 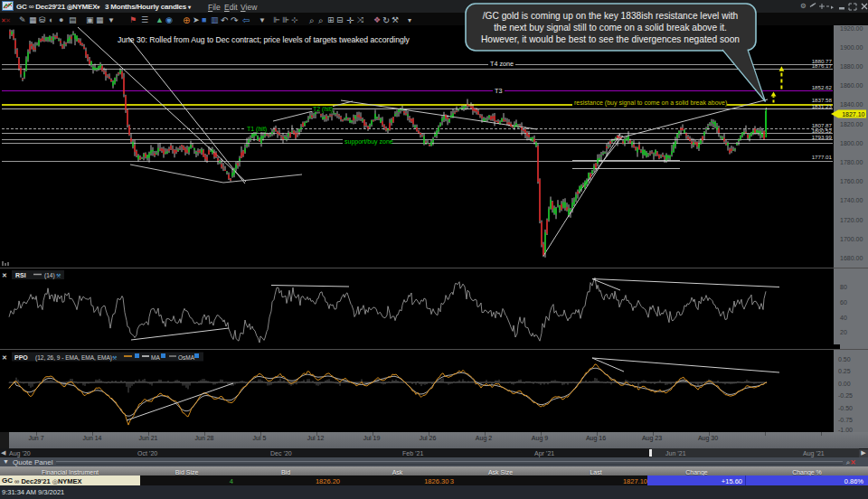 I want to click on svg-text: 1831.23, so click(x=823, y=107).